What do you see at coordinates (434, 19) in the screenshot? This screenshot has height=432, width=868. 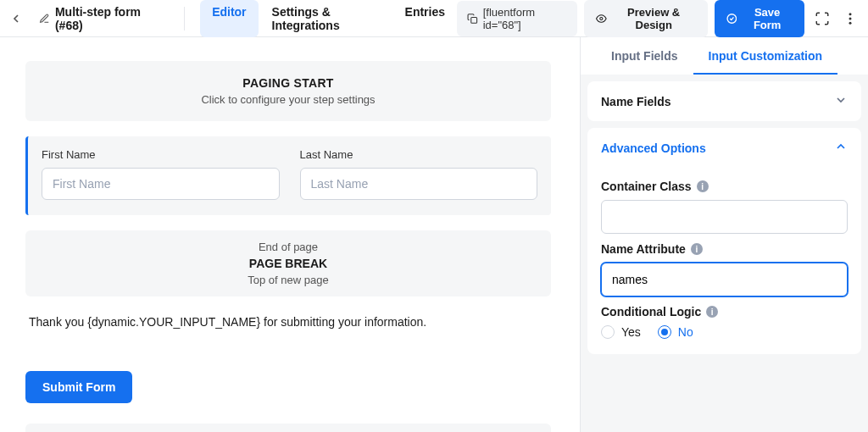 I see `topbar: Multi-step form (#68) Editor Settings & …` at bounding box center [434, 19].